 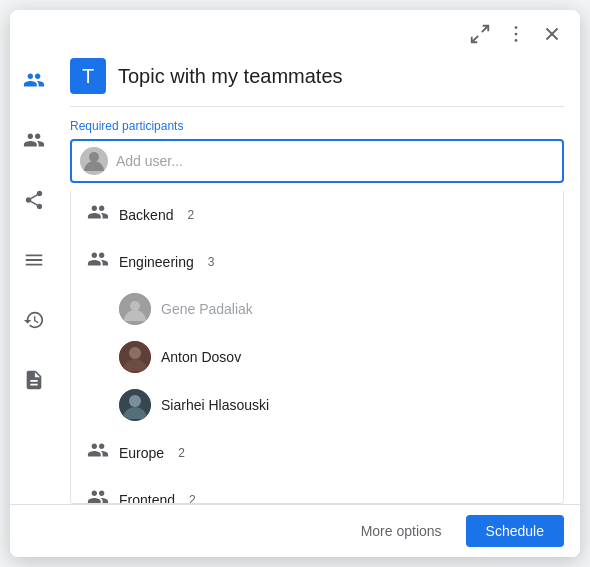 I want to click on expand-button, so click(x=480, y=34).